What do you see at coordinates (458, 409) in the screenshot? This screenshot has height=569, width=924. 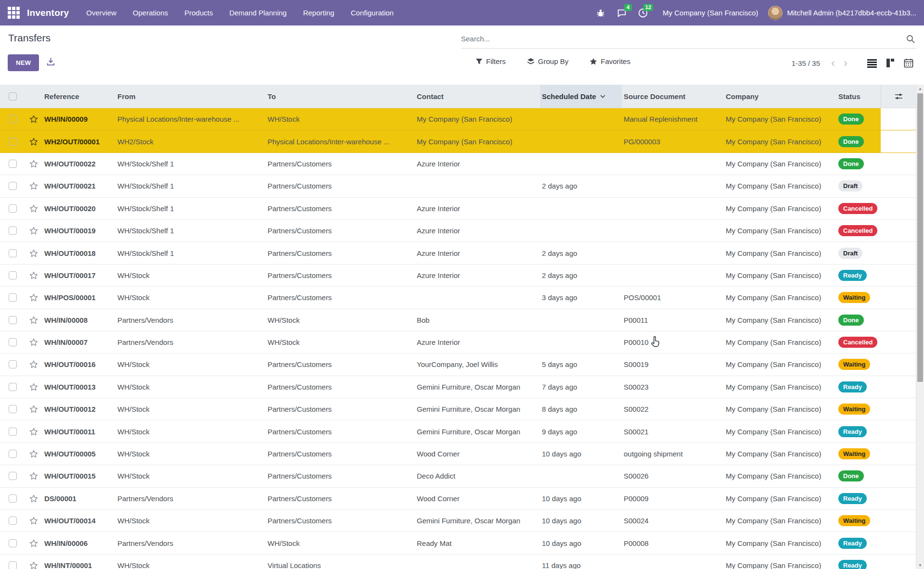 I see `table-row: WH/OUT/00012 WH/Stock Partners/Customers…` at bounding box center [458, 409].